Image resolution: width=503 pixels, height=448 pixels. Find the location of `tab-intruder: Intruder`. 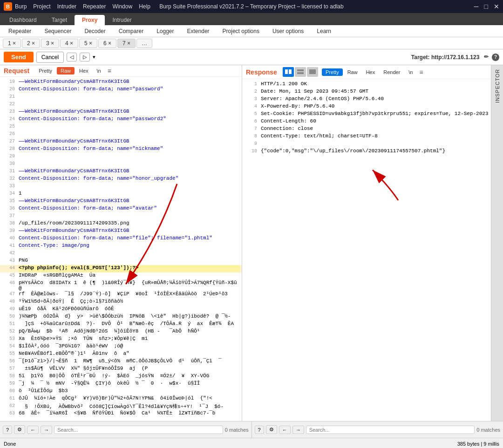

tab-intruder: Intruder is located at coordinates (122, 20).